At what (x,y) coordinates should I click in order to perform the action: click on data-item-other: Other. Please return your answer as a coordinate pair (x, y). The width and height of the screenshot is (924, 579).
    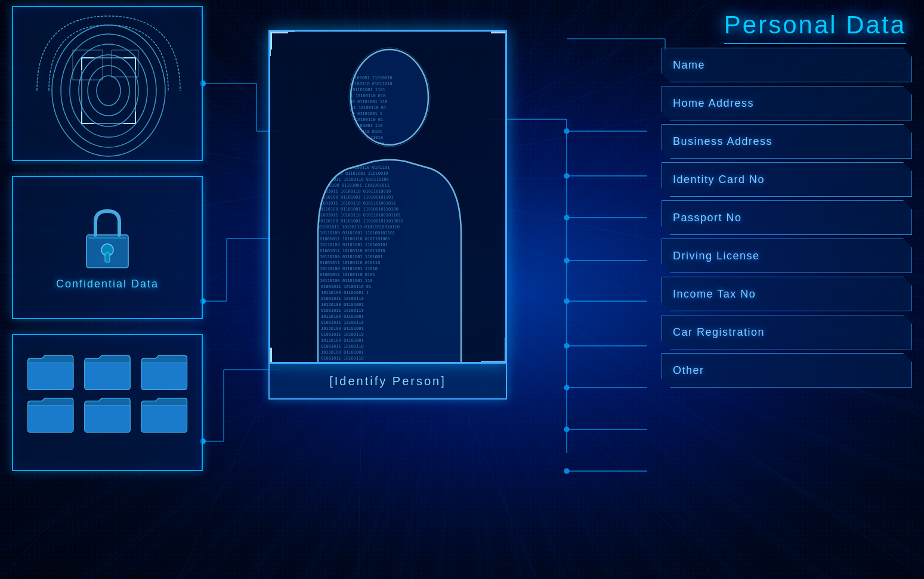
    Looking at the image, I should click on (787, 370).